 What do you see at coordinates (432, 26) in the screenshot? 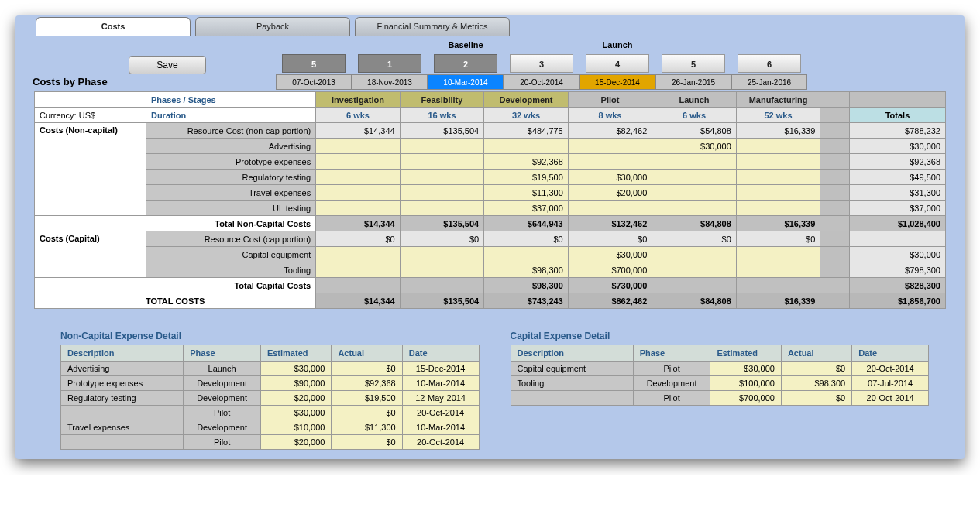
I see `tab-financial-summary: Financial Summary & Metrics` at bounding box center [432, 26].